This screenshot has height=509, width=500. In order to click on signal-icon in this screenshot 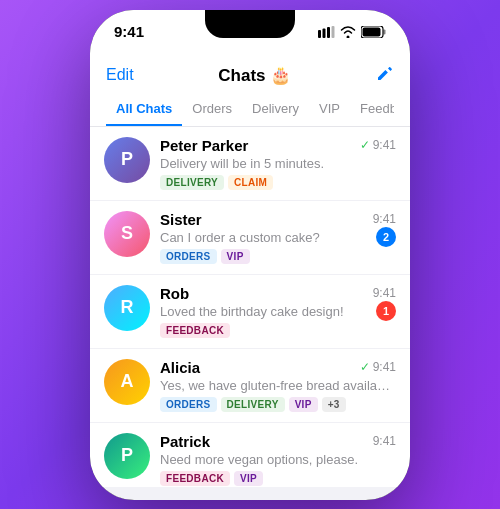, I will do `click(326, 32)`.